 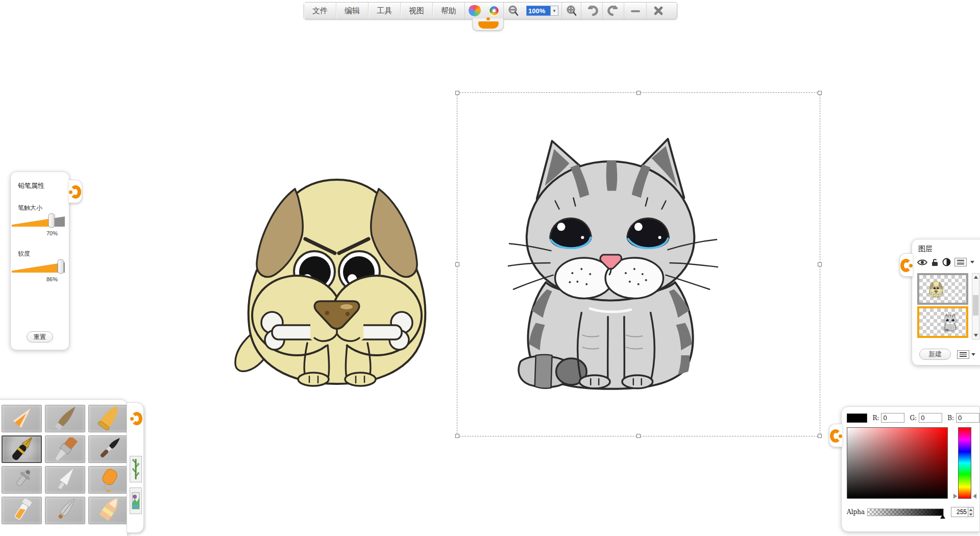 What do you see at coordinates (40, 221) in the screenshot?
I see `brush-size-slider` at bounding box center [40, 221].